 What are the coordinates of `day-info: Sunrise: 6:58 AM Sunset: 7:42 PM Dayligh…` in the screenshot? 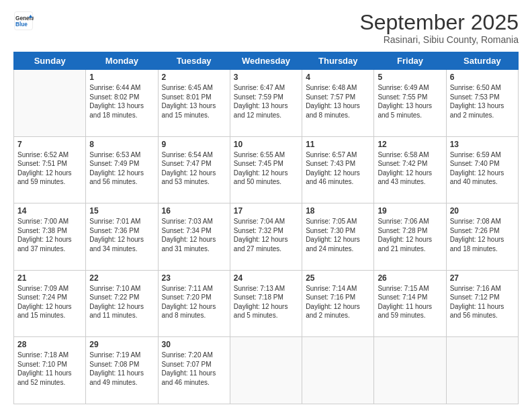 It's located at (410, 169).